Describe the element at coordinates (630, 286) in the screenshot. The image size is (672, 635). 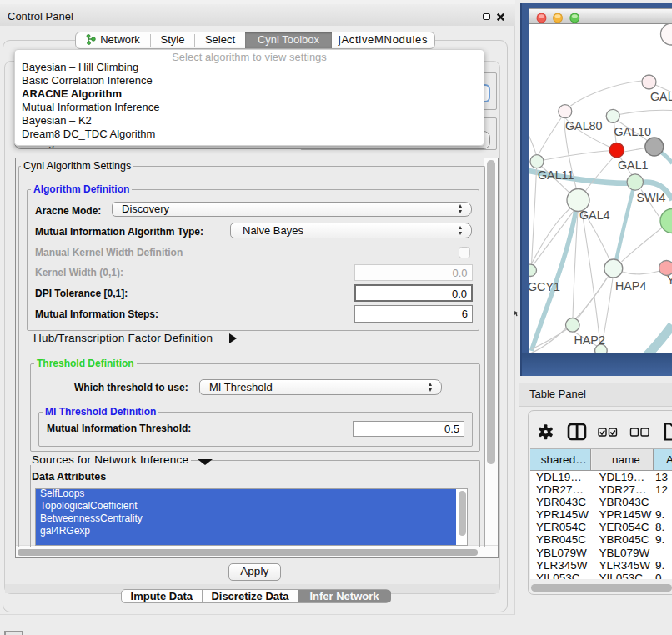
I see `svg-text: HAP4` at that location.